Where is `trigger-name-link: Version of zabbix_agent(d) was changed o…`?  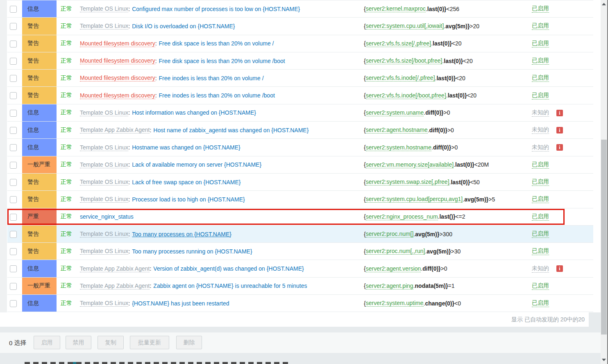 trigger-name-link: Version of zabbix_agent(d) was changed o… is located at coordinates (229, 269).